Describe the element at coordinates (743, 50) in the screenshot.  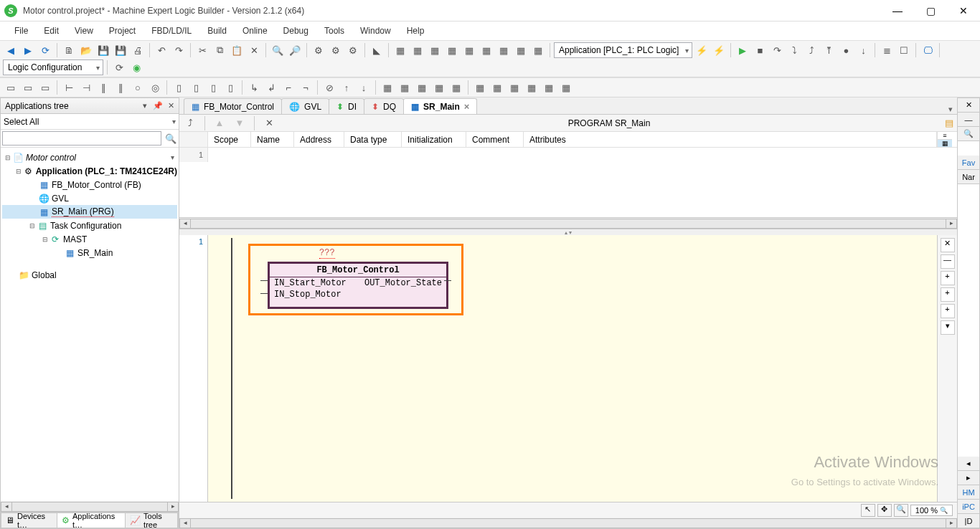
I see `run-icon: ▶` at that location.